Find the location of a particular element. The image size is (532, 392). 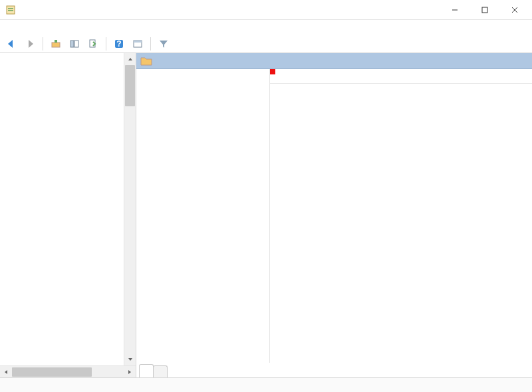

menu-bar is located at coordinates (266, 27).